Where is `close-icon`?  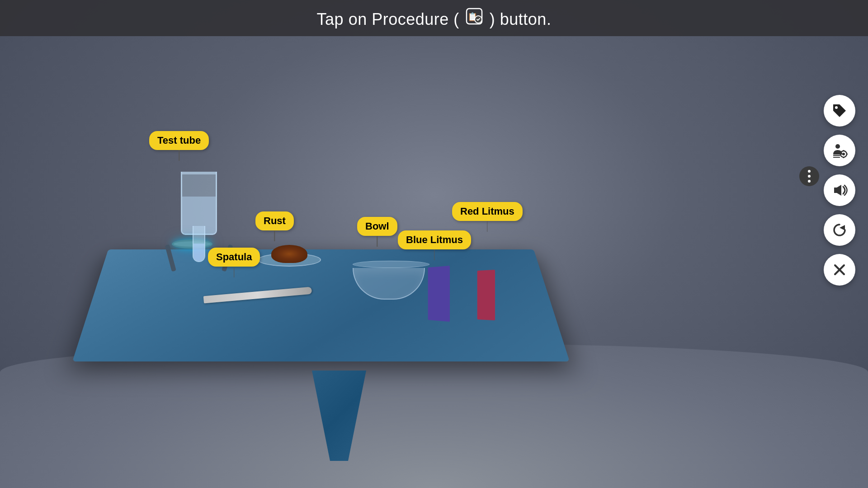 close-icon is located at coordinates (840, 270).